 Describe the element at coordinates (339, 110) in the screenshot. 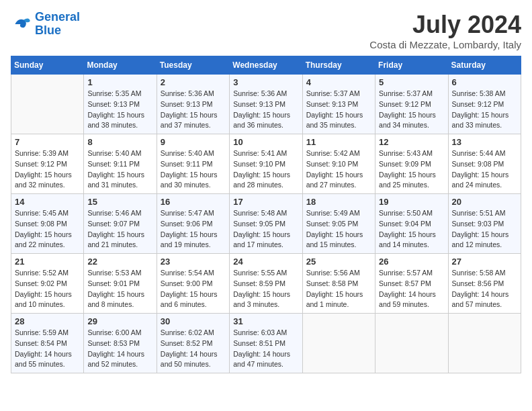

I see `day-info: Sunrise: 5:37 AM Sunset: 9:13 PM Dayligh…` at that location.